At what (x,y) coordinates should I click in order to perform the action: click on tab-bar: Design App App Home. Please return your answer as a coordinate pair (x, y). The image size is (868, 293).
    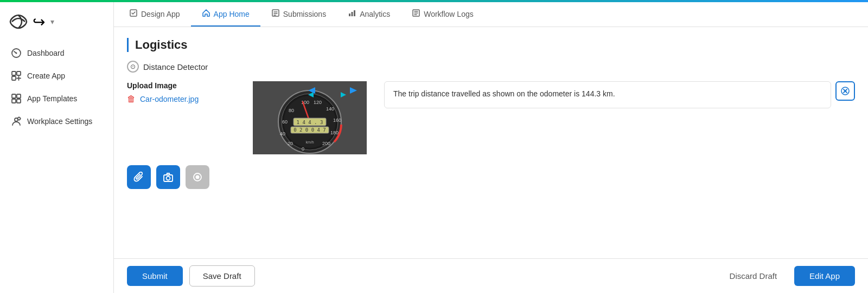
    Looking at the image, I should click on (491, 15).